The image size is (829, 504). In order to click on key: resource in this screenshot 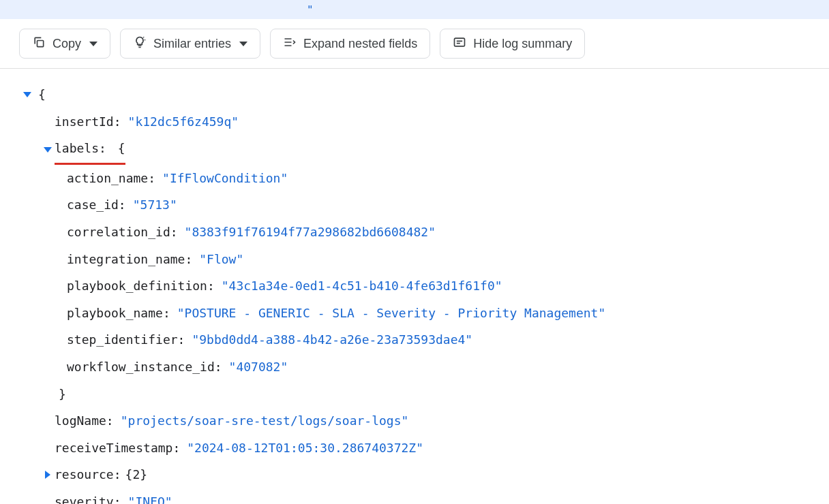, I will do `click(85, 475)`.